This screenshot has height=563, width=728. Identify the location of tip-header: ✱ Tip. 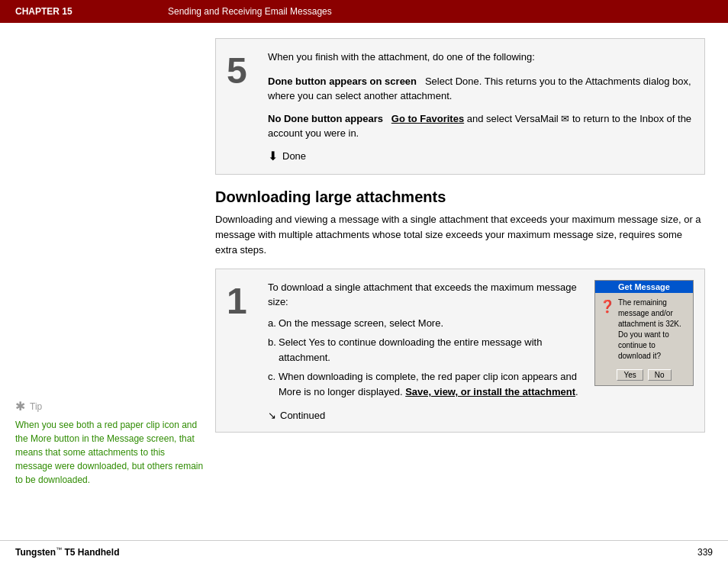
(110, 406).